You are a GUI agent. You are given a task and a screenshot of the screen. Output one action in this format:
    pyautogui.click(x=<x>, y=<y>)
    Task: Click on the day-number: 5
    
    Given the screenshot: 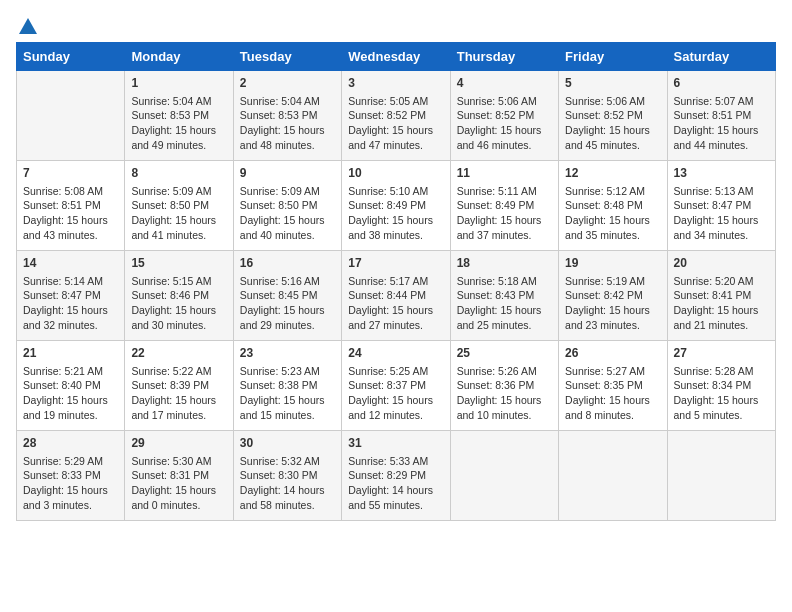 What is the action you would take?
    pyautogui.click(x=612, y=84)
    